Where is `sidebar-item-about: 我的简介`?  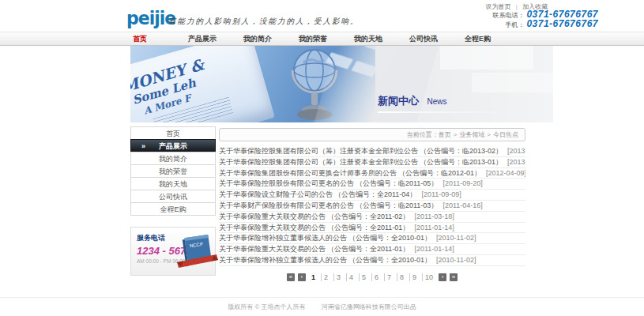 sidebar-item-about: 我的简介 is located at coordinates (173, 158).